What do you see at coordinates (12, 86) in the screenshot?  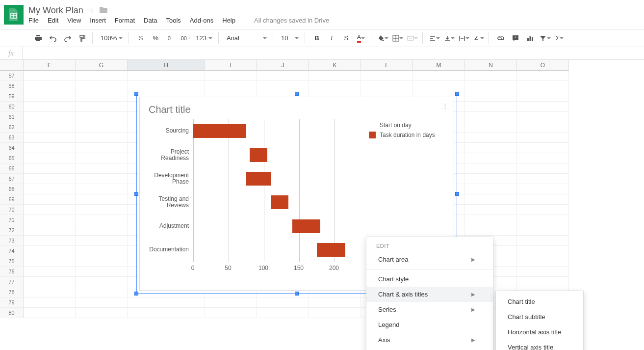 I see `row-header: 58` at bounding box center [12, 86].